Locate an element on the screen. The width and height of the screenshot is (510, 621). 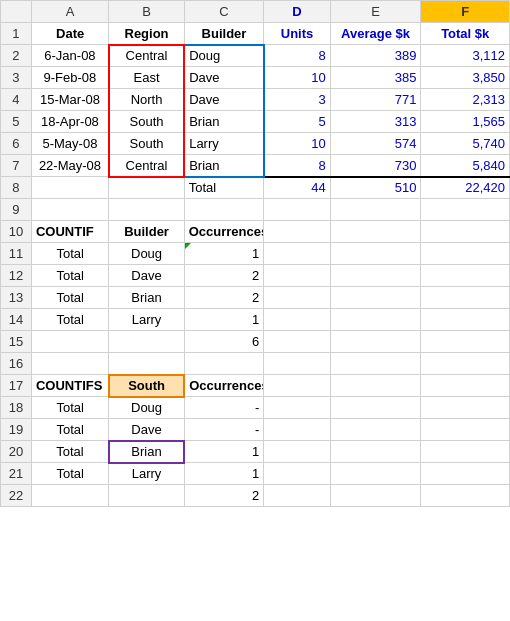
cell-b17-south: South is located at coordinates (146, 386).